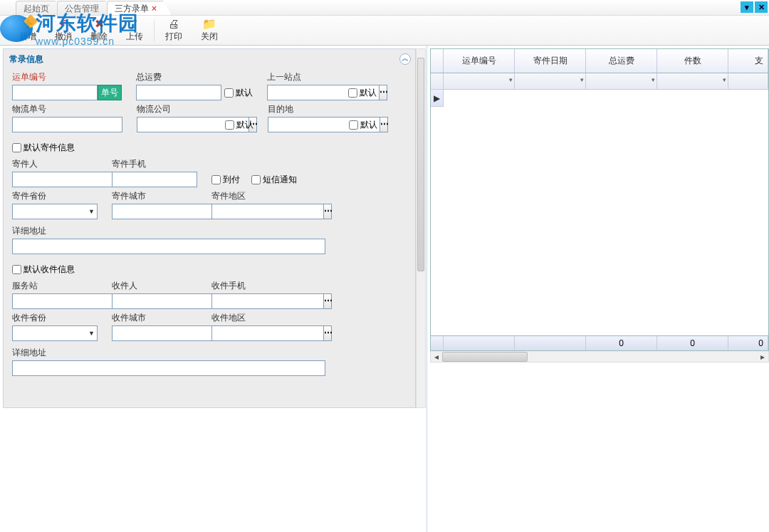  I want to click on form-scrollbar, so click(421, 228).